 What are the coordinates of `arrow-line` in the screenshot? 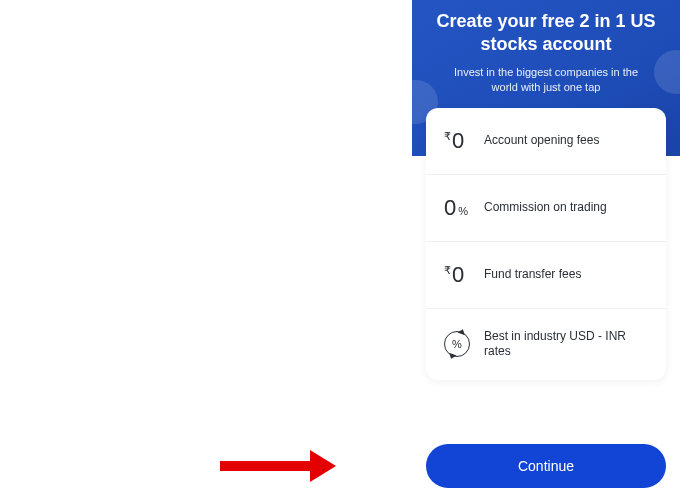 It's located at (265, 466).